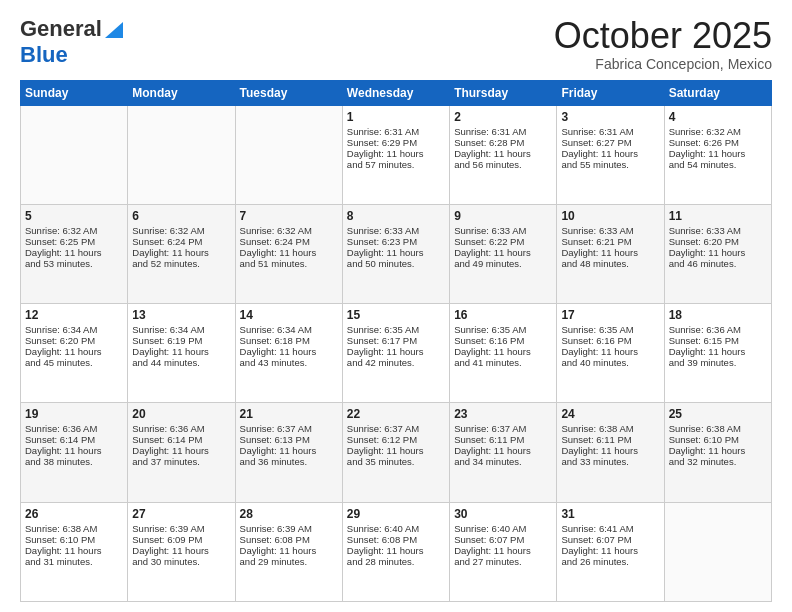  I want to click on day-number: 26, so click(74, 514).